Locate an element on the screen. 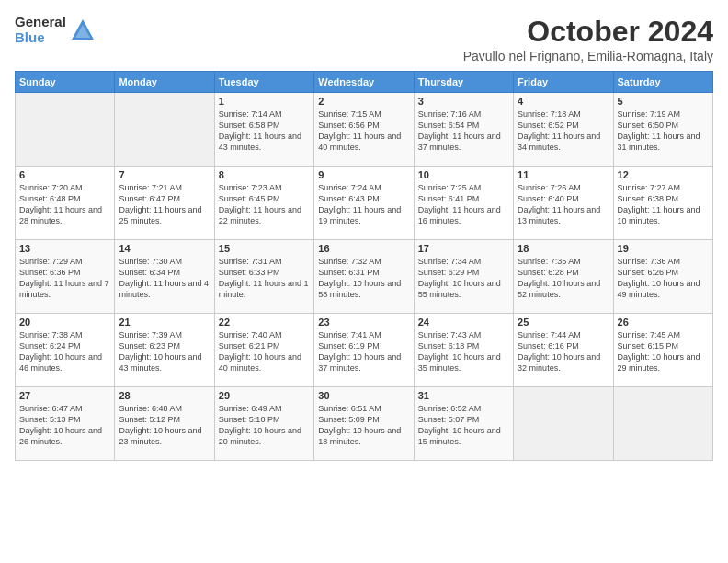  day-info: Sunrise: 7:21 AMSunset: 6:47 PMDaylight:… is located at coordinates (164, 204).